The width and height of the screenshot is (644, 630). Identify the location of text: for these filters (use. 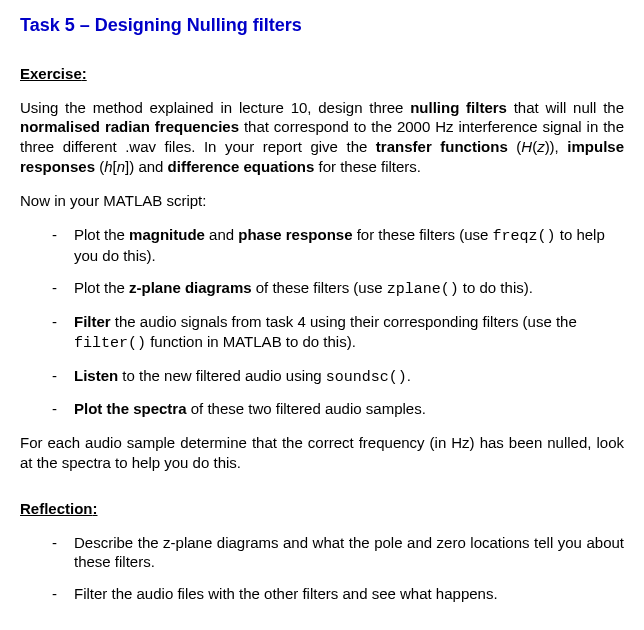
(422, 234).